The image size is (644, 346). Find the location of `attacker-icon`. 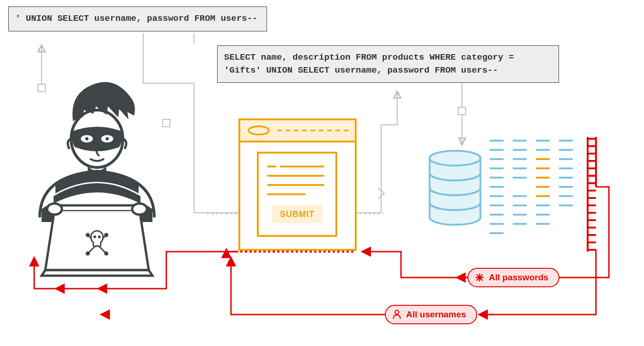

attacker-icon is located at coordinates (97, 179).